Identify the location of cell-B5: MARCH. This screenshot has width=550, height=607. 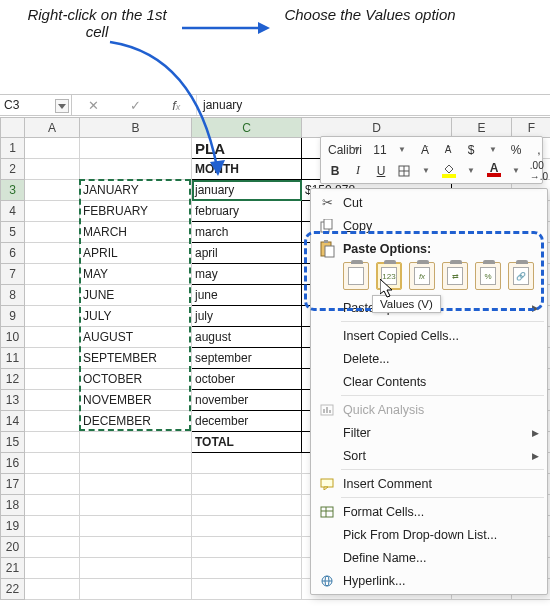
(136, 232).